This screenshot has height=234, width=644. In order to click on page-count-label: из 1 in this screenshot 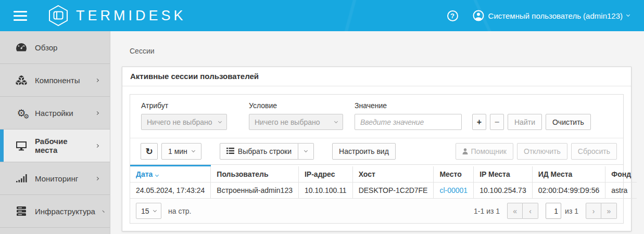, I will do `click(572, 211)`.